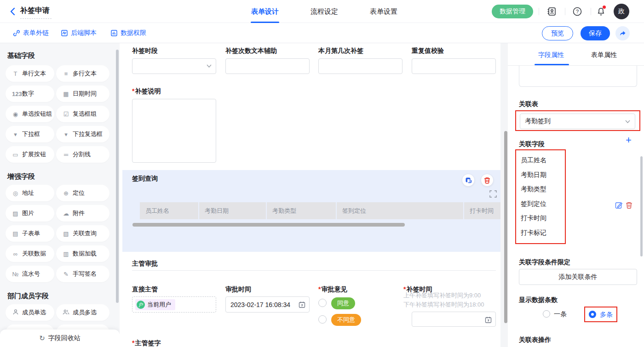  What do you see at coordinates (346, 320) in the screenshot?
I see `reject-pill: 不同意` at bounding box center [346, 320].